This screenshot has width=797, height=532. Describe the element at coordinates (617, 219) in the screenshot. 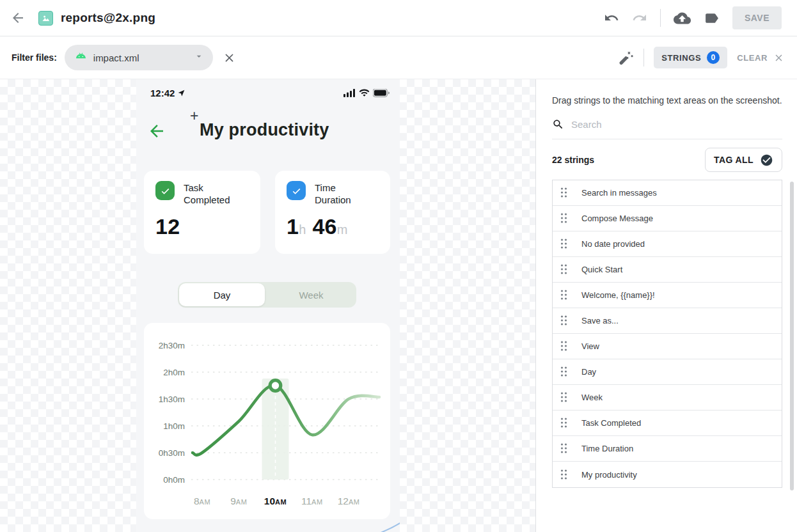

I see `string-text: Compose Message` at that location.